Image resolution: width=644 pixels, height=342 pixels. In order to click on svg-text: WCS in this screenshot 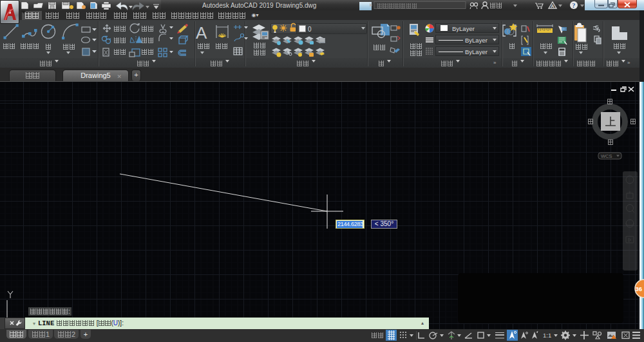, I will do `click(607, 156)`.